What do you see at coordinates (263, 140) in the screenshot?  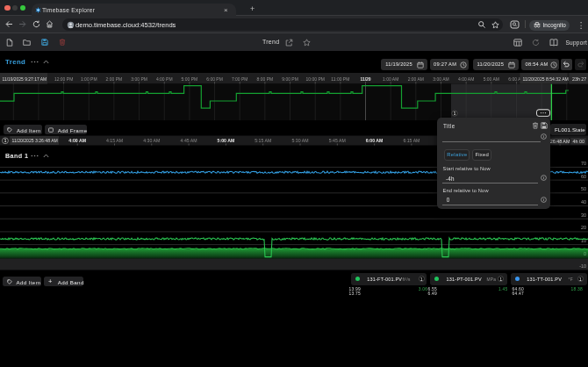 I see `svg-text: 5:15 AM` at bounding box center [263, 140].